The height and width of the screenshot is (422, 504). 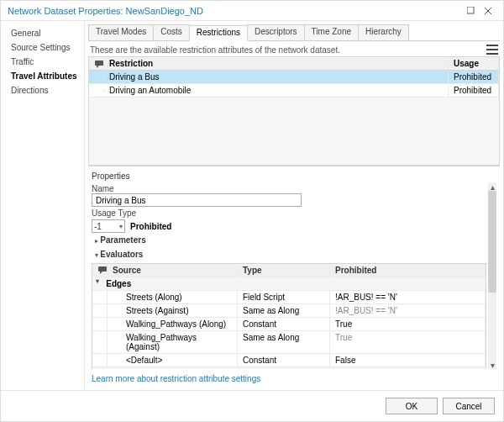 What do you see at coordinates (173, 298) in the screenshot?
I see `evaluator-source: Streets (Along)` at bounding box center [173, 298].